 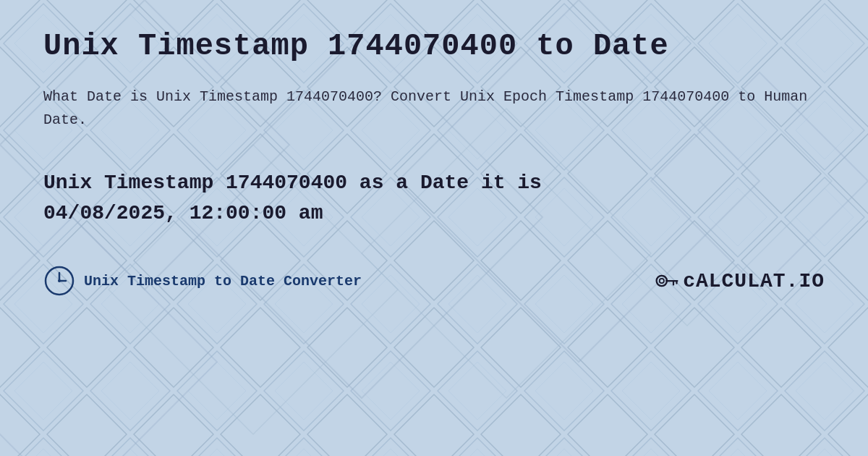 I want to click on result-line1: Unix Timestamp 1744070400 as a Date it i…, so click(x=292, y=182).